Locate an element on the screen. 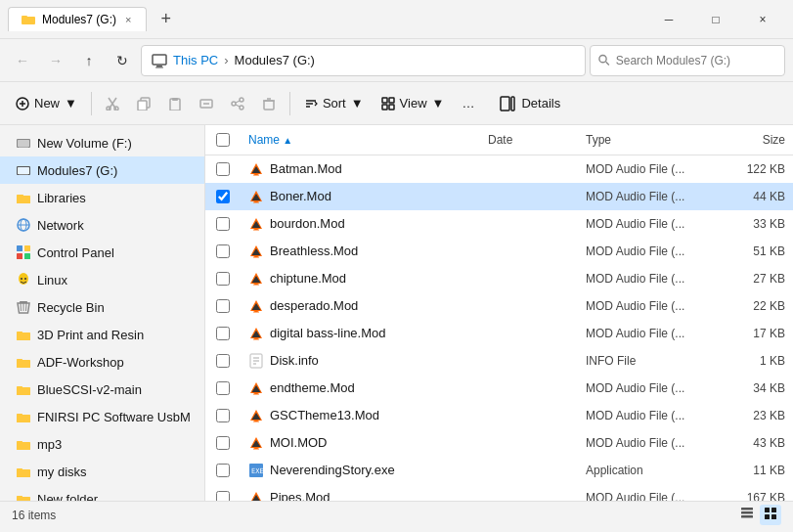  address-this-pc: This PC is located at coordinates (196, 61).